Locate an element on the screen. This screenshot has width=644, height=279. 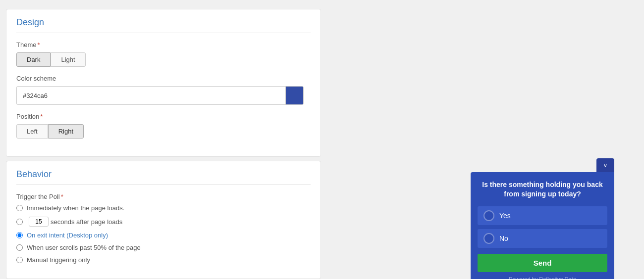
theme-light-button: Light is located at coordinates (68, 59).